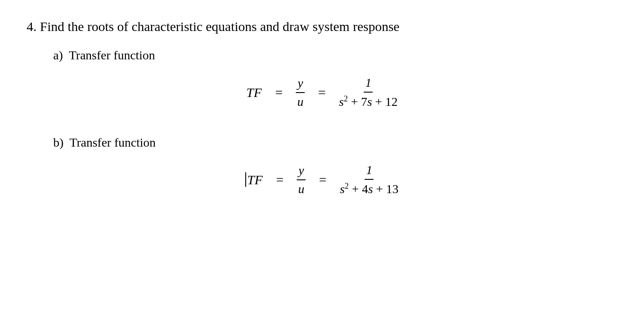 Image resolution: width=644 pixels, height=326 pixels. I want to click on section-a-eq2: =, so click(322, 93).